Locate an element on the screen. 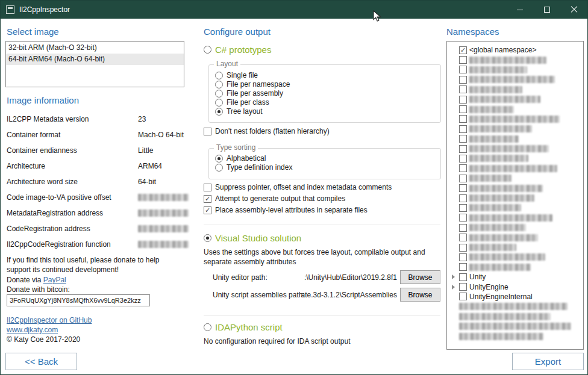 The image size is (588, 375). github-link: Il2CppInspector on GitHub is located at coordinates (49, 320).